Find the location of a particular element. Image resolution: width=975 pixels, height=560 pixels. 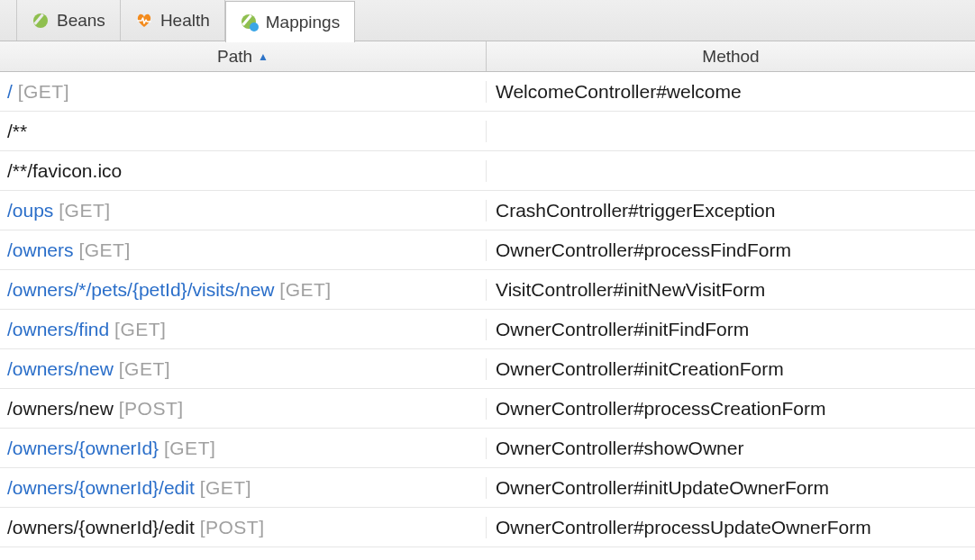

path-link: /owners is located at coordinates (41, 250).